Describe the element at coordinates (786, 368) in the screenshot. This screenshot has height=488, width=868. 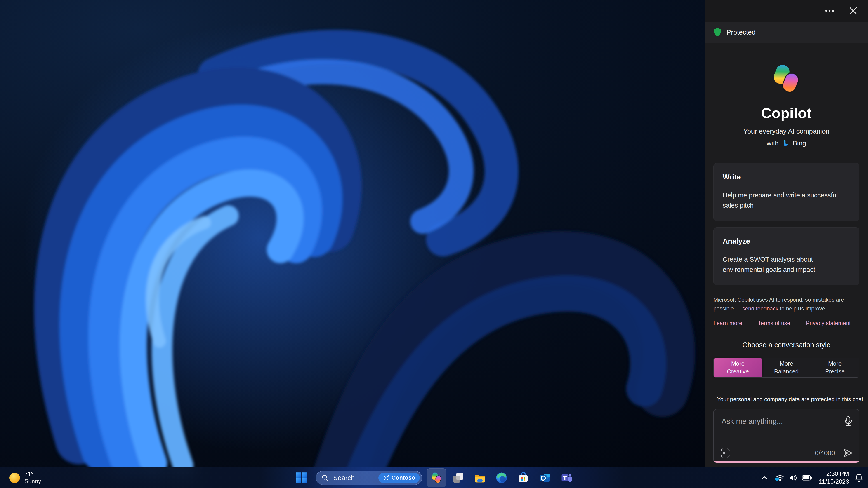
I see `style-option-more-balanced: More Balanced` at that location.